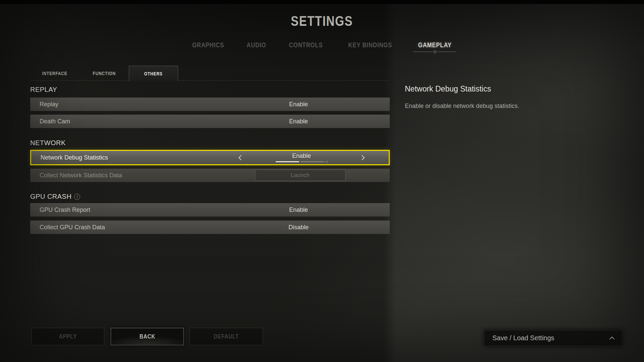 The width and height of the screenshot is (644, 362). What do you see at coordinates (553, 338) in the screenshot?
I see `save-load-settings-bar: Save / Load Settings` at bounding box center [553, 338].